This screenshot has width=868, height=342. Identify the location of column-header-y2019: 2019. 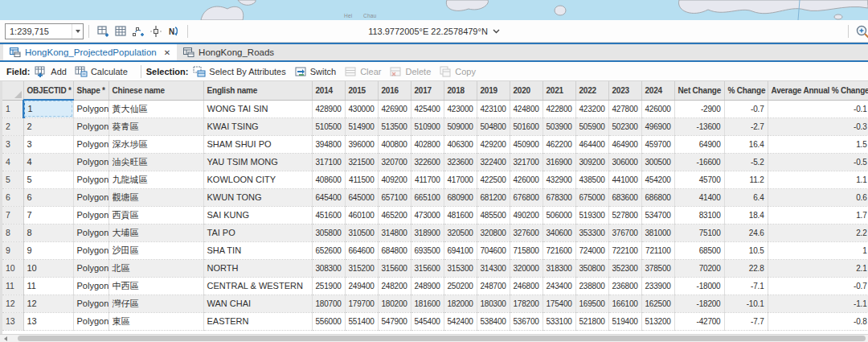
(493, 90).